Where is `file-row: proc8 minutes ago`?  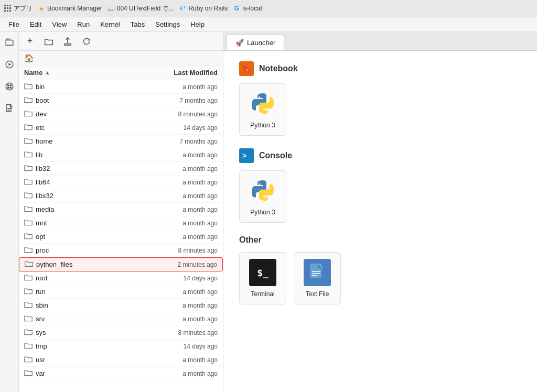
file-row: proc8 minutes ago is located at coordinates (121, 251).